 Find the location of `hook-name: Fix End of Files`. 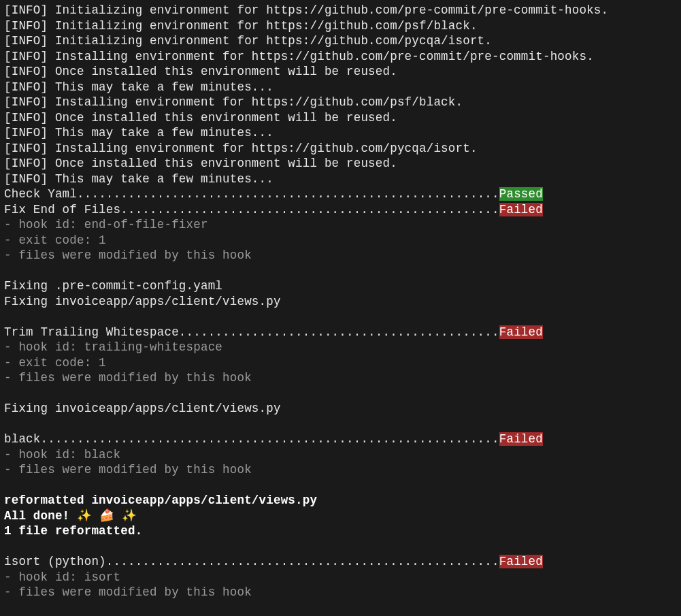

hook-name: Fix End of Files is located at coordinates (63, 210).